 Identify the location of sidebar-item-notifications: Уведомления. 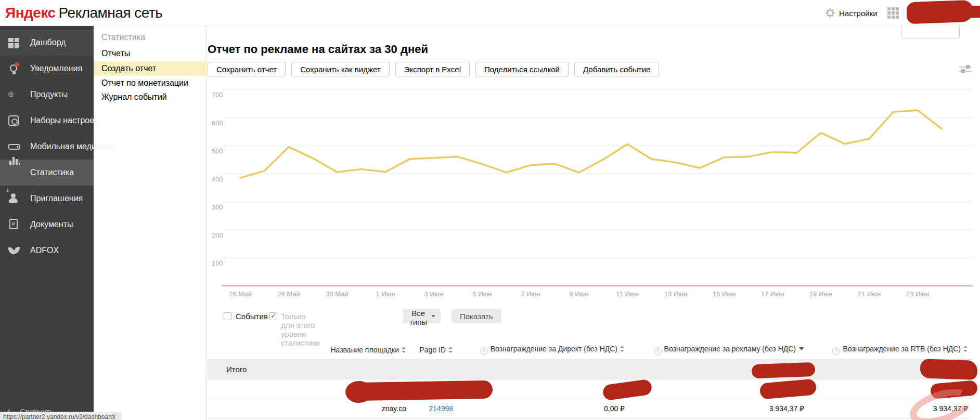
(47, 69).